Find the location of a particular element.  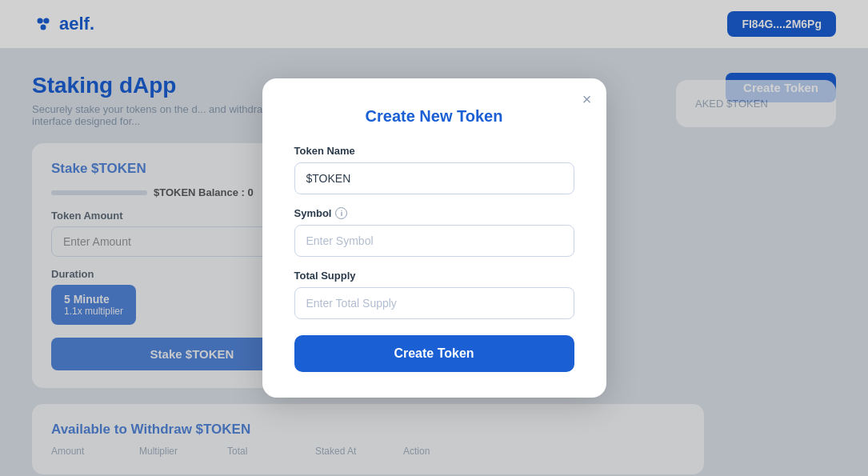

modal-submit-button: Create Token is located at coordinates (434, 354).